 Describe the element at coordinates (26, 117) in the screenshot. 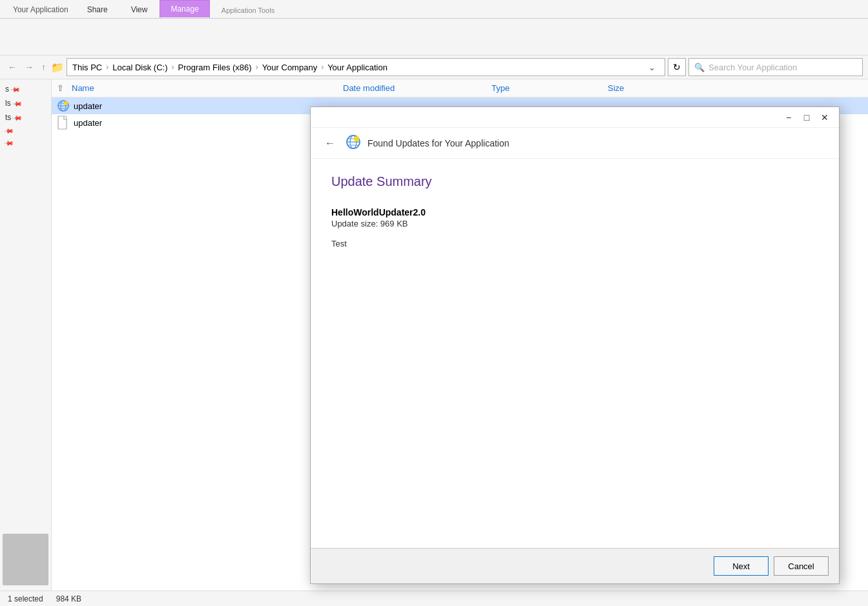

I see `sidebar-item-3: ts 📌` at that location.